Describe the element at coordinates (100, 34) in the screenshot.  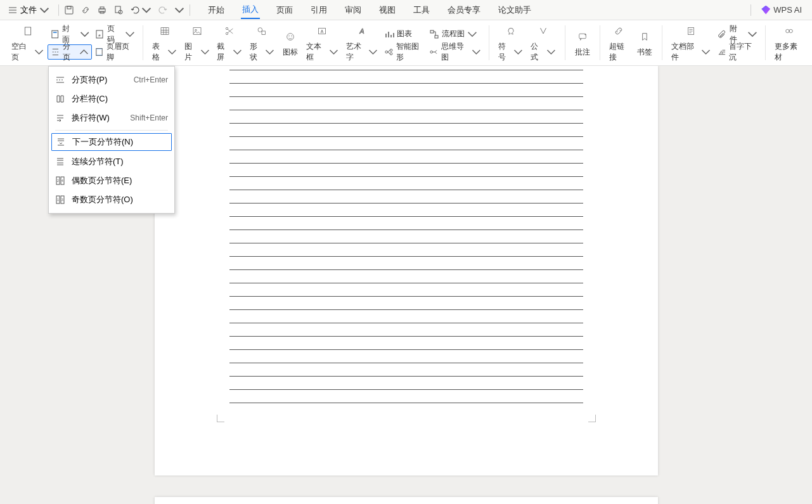
I see `page-number-icon: #` at that location.